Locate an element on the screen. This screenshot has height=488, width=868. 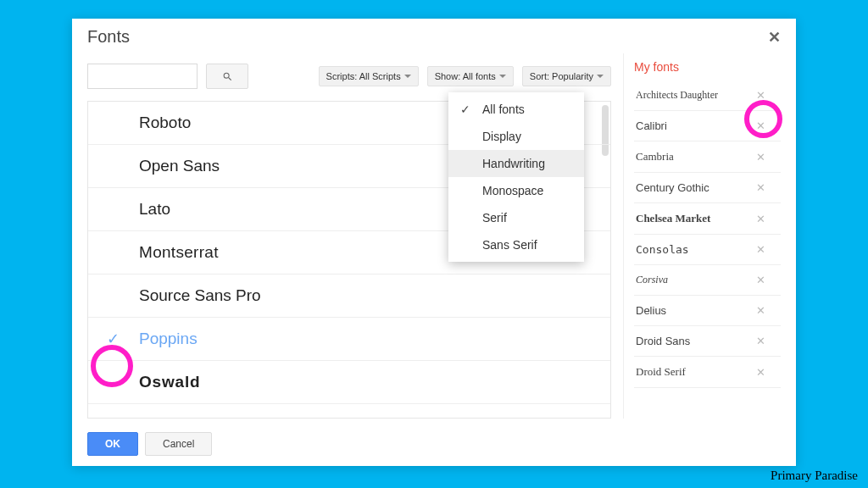
dialog-header: Fonts ✕ is located at coordinates (434, 36).